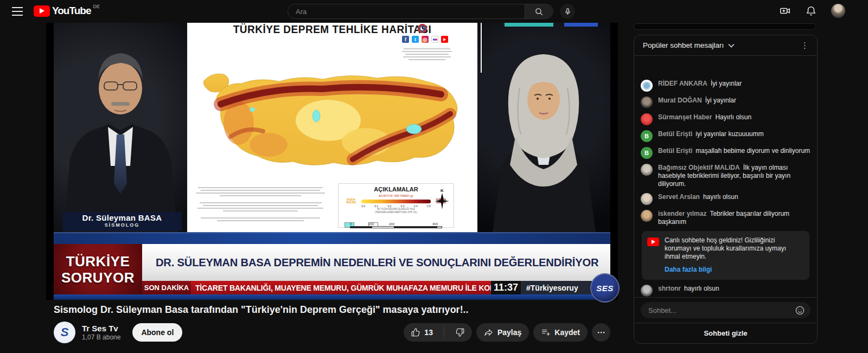 This screenshot has height=353, width=868. What do you see at coordinates (65, 332) in the screenshot?
I see `channel-avatar: S` at bounding box center [65, 332].